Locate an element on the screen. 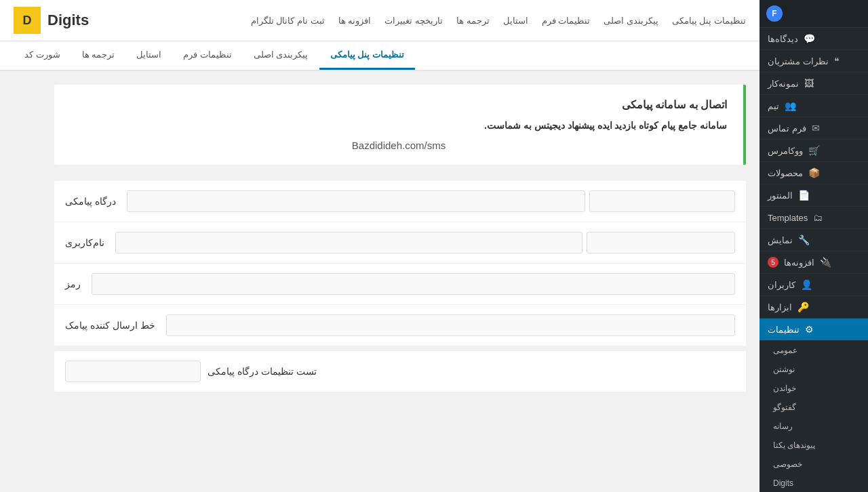 The width and height of the screenshot is (868, 492). sidebar-label-settings: تنظیمات is located at coordinates (784, 329).